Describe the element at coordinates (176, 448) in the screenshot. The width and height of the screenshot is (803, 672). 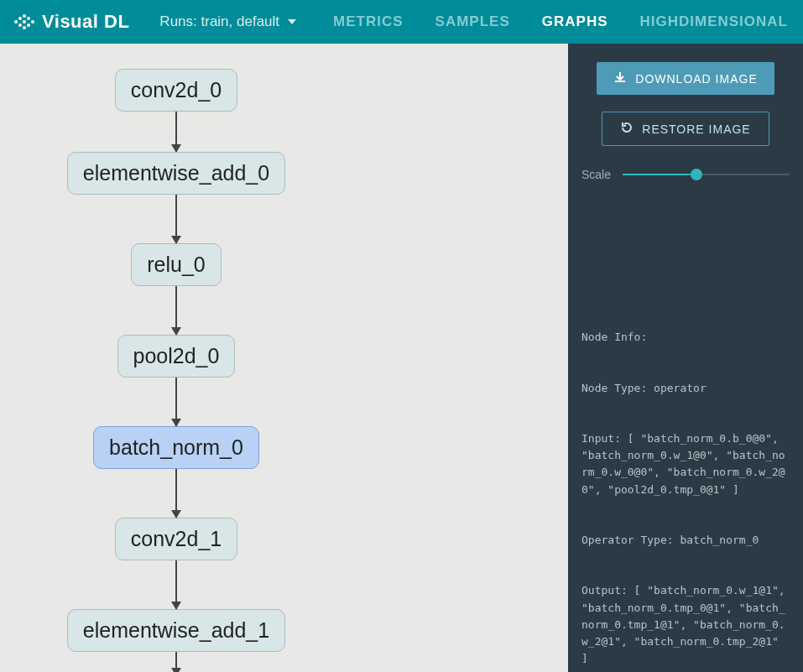
I see `graph-node-batch_norm_0: batch_norm_0` at that location.